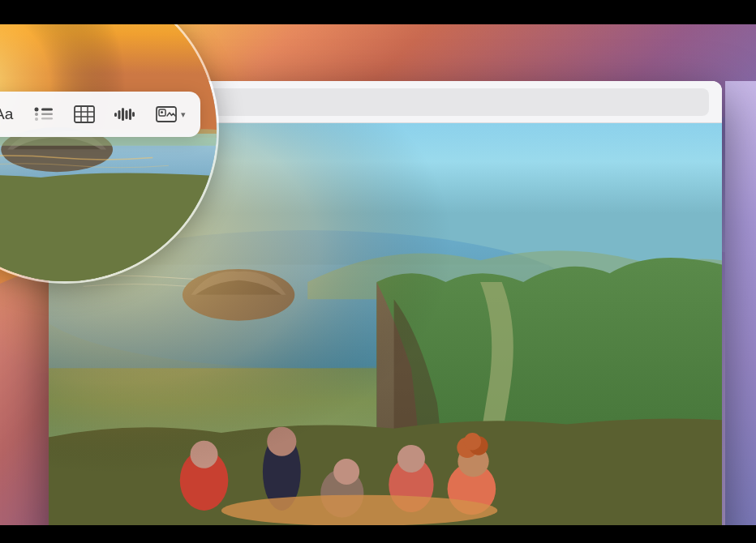 Image resolution: width=756 pixels, height=543 pixels. I want to click on magnifier-toolbar: Aa, so click(101, 114).